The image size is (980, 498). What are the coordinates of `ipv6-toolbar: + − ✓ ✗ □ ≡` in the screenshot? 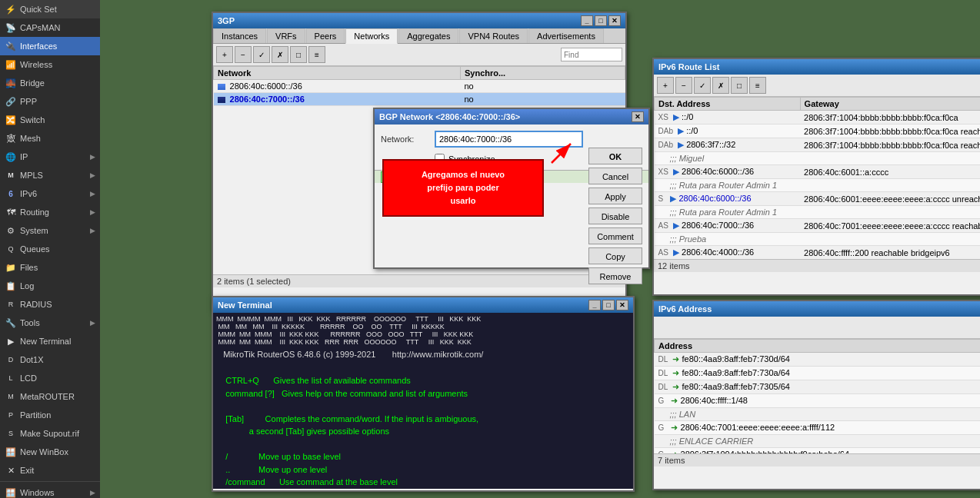 It's located at (817, 86).